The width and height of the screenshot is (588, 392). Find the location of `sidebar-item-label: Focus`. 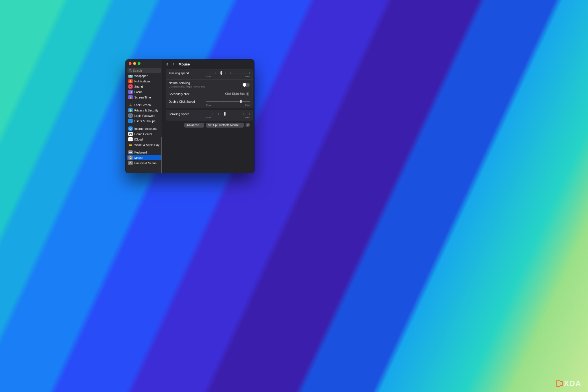

sidebar-item-label: Focus is located at coordinates (138, 92).